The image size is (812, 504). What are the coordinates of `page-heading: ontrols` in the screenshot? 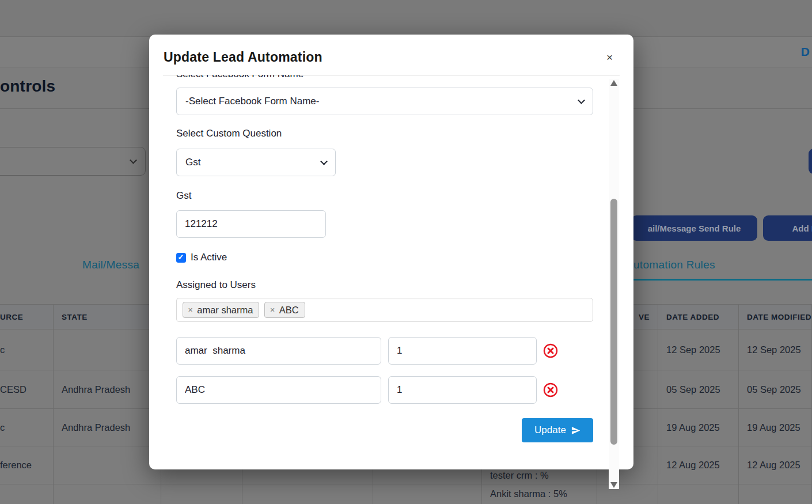 It's located at (28, 86).